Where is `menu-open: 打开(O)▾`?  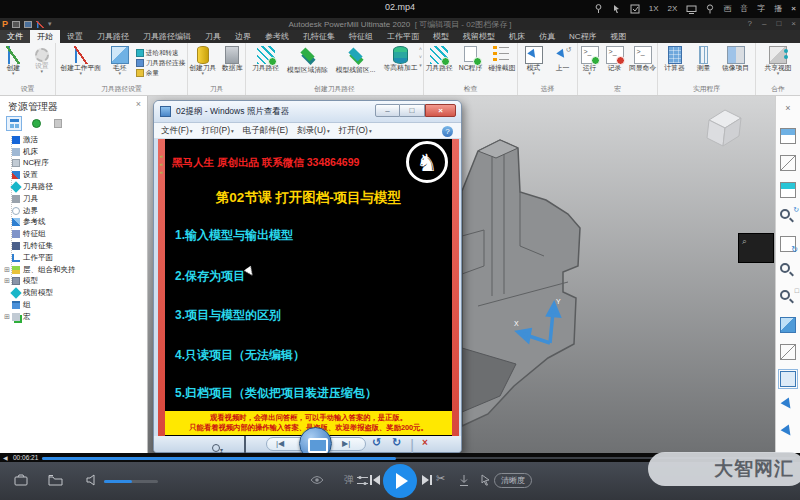 menu-open: 打开(O)▾ is located at coordinates (356, 131).